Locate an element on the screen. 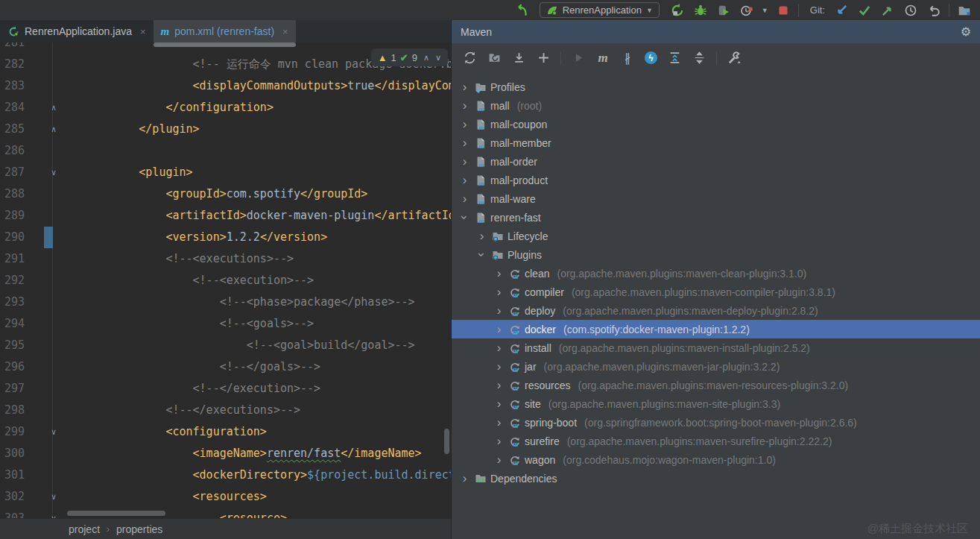 The height and width of the screenshot is (539, 980). run-configuration-select: RenrenApplication ▼ is located at coordinates (599, 10).